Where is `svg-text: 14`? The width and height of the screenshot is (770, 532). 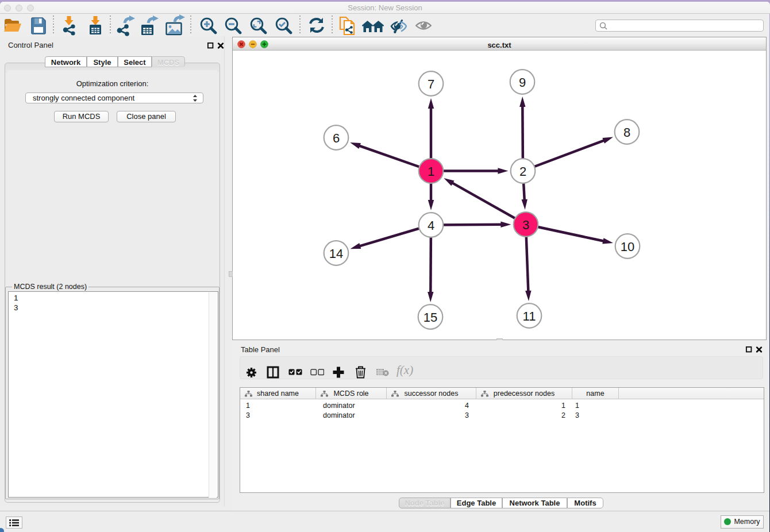
svg-text: 14 is located at coordinates (336, 254).